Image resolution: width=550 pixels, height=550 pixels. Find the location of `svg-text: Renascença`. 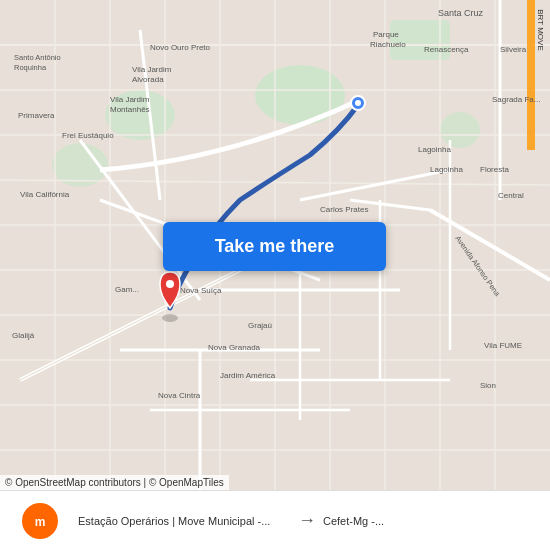

svg-text: Renascença is located at coordinates (446, 50).